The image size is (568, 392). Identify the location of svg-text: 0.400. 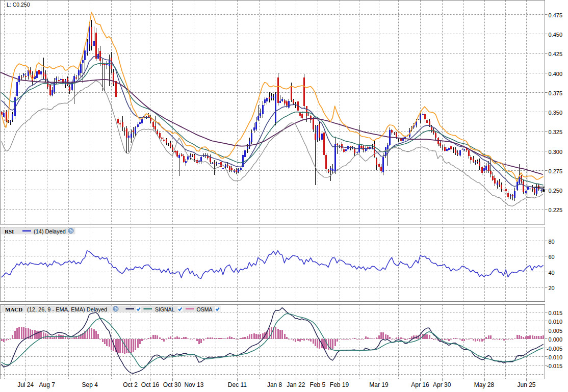
(556, 74).